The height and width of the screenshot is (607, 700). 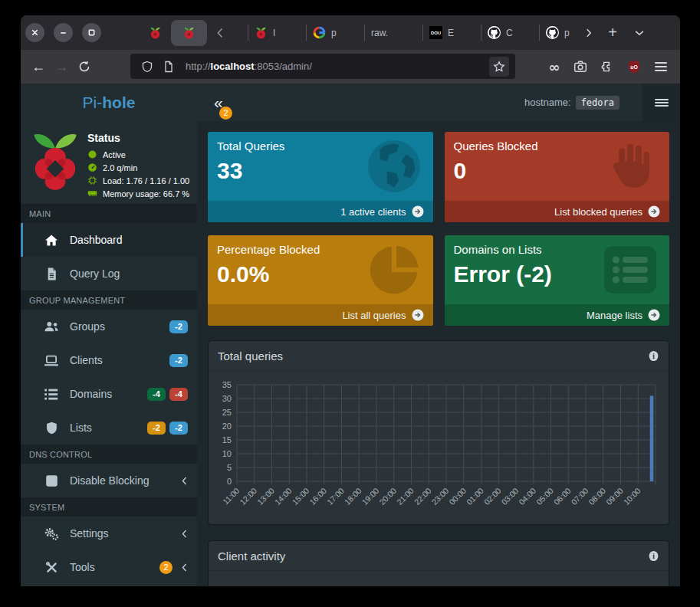 I want to click on status-text: Load: 1.76 / 1.16 / 1.00, so click(x=146, y=181).